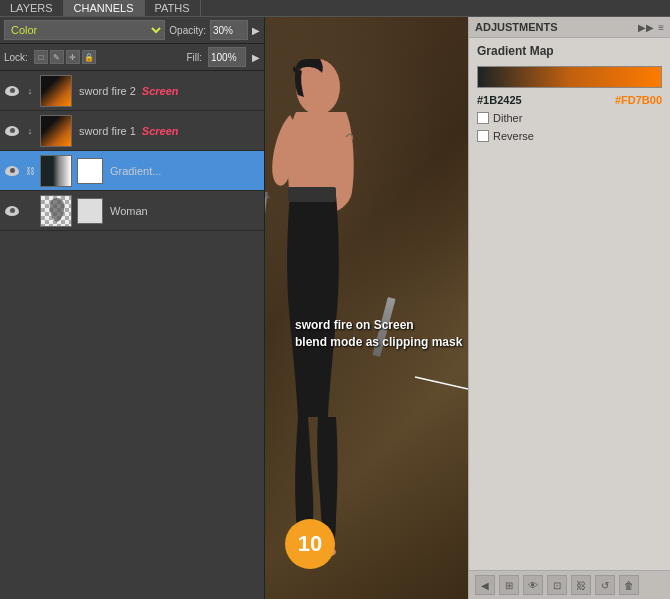  Describe the element at coordinates (185, 211) in the screenshot. I see `layer-name-woman: Woman` at that location.